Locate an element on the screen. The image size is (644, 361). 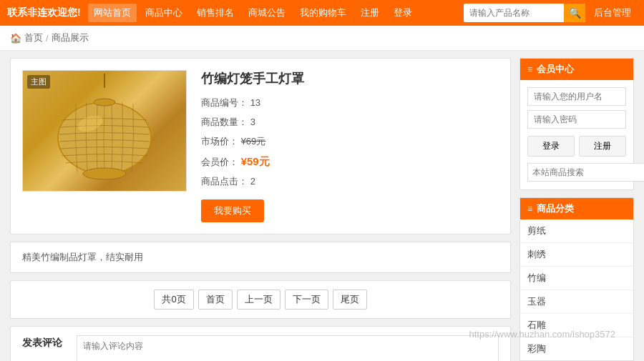
nav-admin: 后台管理 is located at coordinates (613, 13).